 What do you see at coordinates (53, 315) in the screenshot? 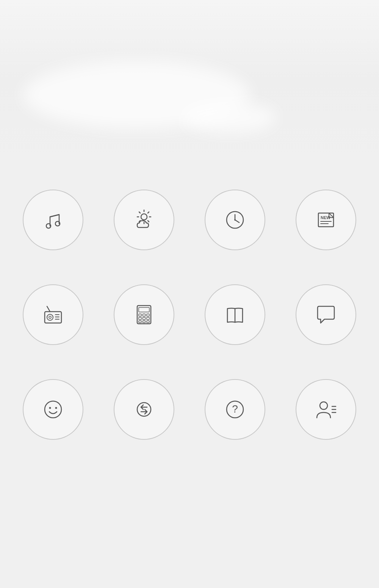
I see `radio-icon-button` at bounding box center [53, 315].